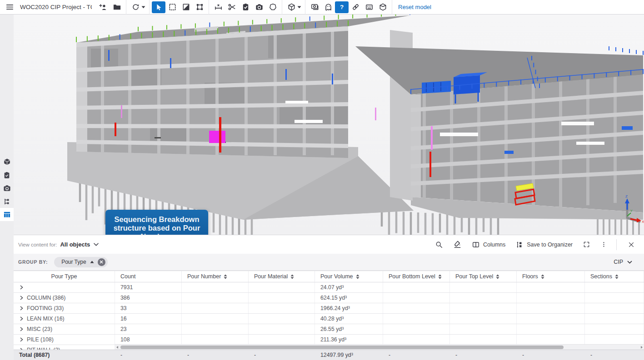 This screenshot has height=360, width=644. What do you see at coordinates (117, 7) in the screenshot?
I see `project-folder-button` at bounding box center [117, 7].